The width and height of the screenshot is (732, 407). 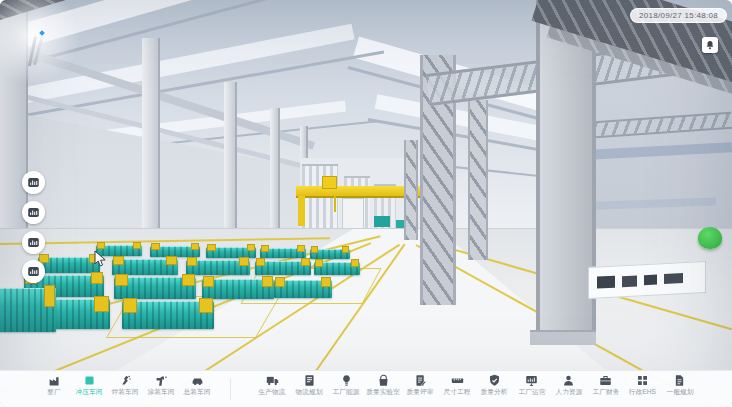 What do you see at coordinates (89, 389) in the screenshot?
I see `tab-stamping-workshop: 冲压车间` at bounding box center [89, 389].